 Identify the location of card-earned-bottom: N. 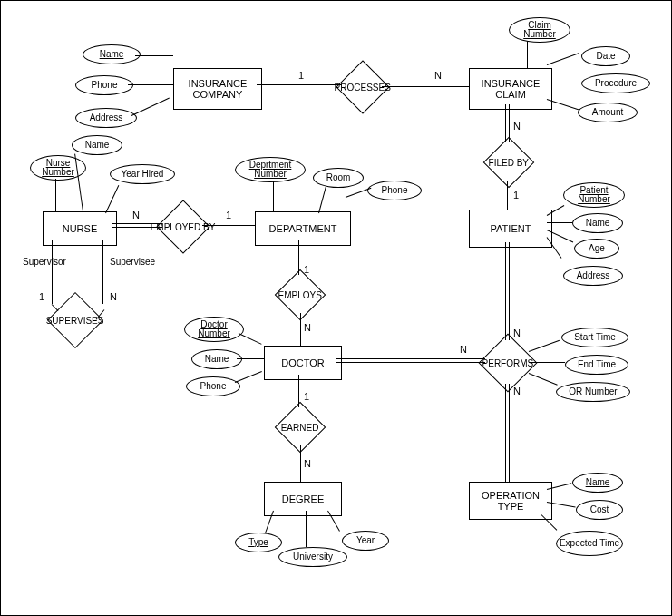
(307, 464).